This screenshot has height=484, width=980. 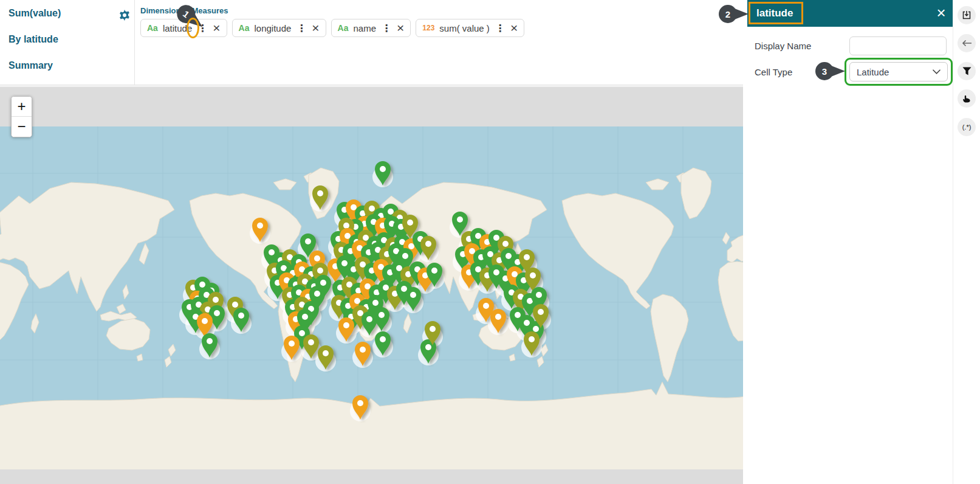 I want to click on zoom-out-button: −, so click(x=22, y=126).